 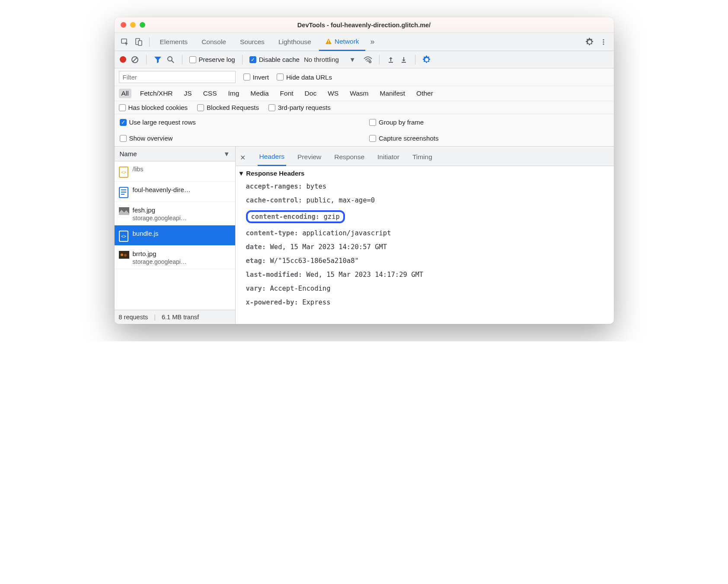 I want to click on request-row: brrto.jpgstorage.googleapi…, so click(x=175, y=257).